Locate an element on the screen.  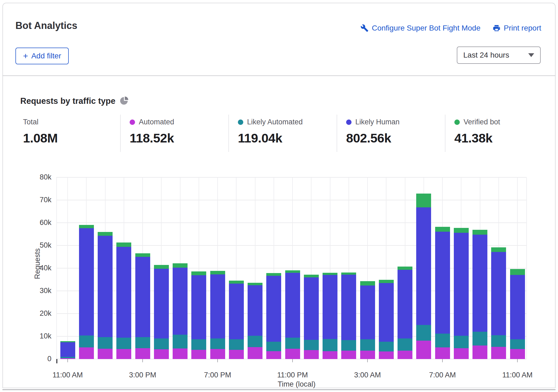
time-range-dropdown: Last 24 hours is located at coordinates (499, 55).